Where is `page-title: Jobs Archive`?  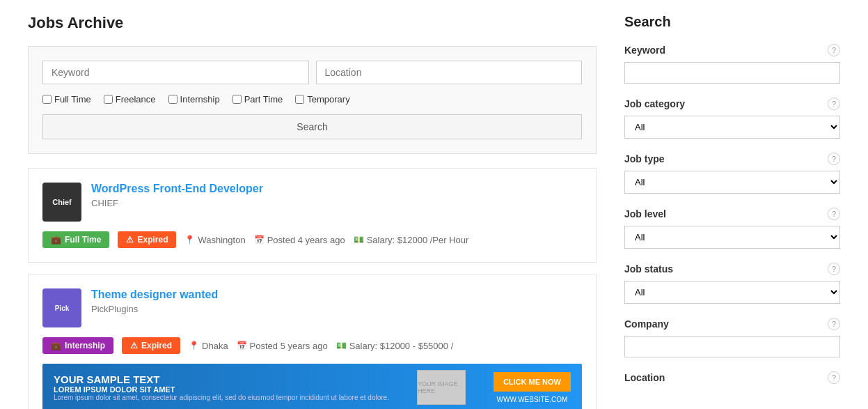 page-title: Jobs Archive is located at coordinates (312, 23).